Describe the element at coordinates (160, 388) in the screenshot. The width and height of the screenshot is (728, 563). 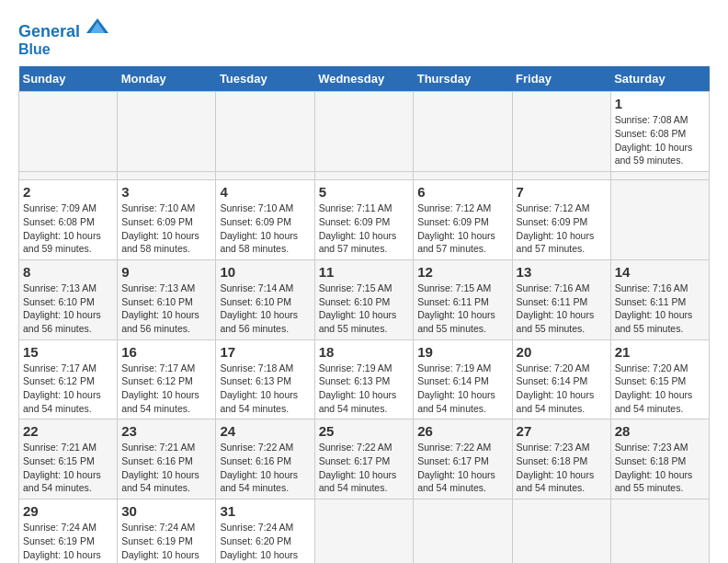
I see `day-detail: Sunrise: 7:17 AMSunset: 6:12 PMDaylight:…` at that location.